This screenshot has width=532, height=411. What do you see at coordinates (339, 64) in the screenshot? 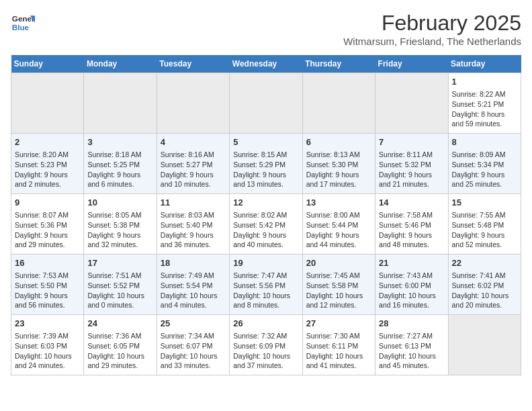
I see `weekday-header: Thursday` at bounding box center [339, 64].